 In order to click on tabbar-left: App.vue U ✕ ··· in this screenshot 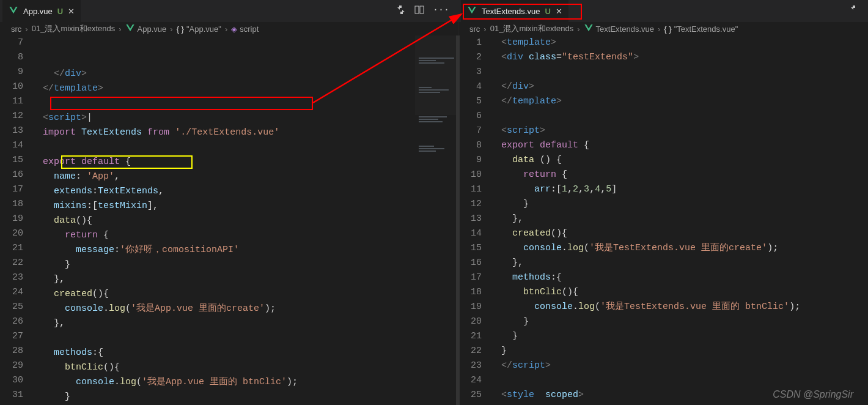, I will do `click(229, 11)`.